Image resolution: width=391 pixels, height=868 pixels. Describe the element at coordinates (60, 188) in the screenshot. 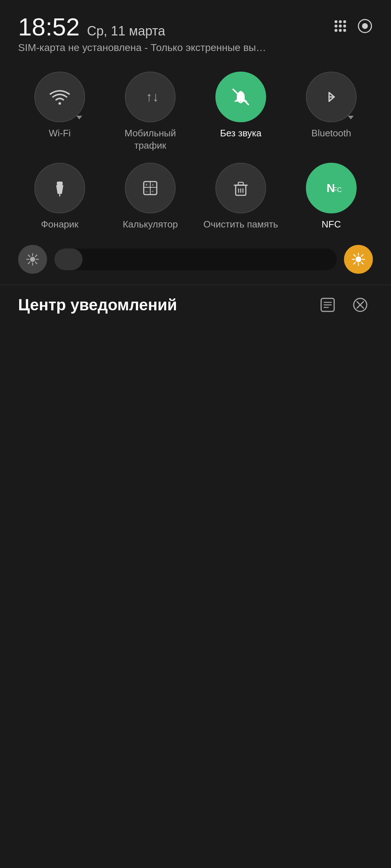

I see `toggle-flashlight-circle` at that location.